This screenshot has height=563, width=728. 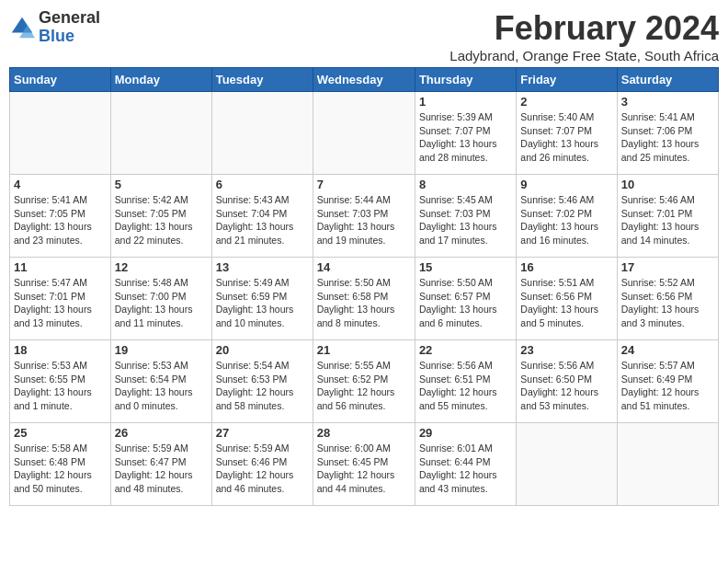 What do you see at coordinates (61, 221) in the screenshot?
I see `day-info: Sunrise: 5:41 AMSunset: 7:05 PMDaylight:…` at bounding box center [61, 221].